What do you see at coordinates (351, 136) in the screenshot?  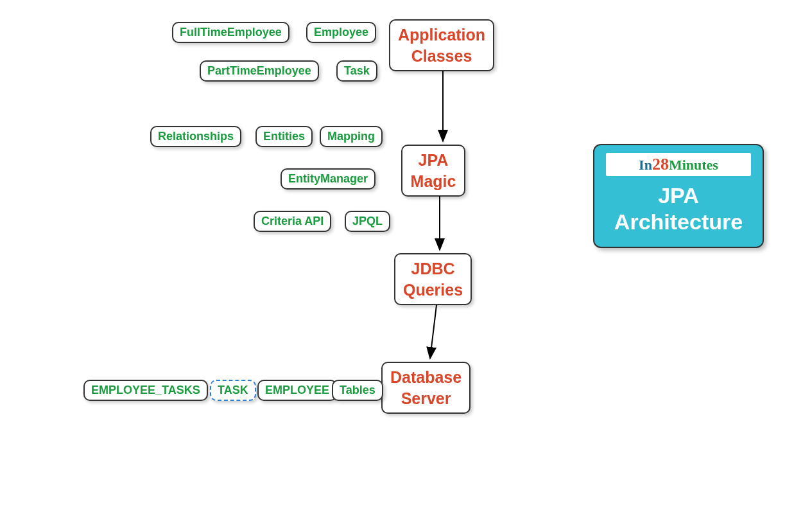 I see `mapping-node: Mapping` at bounding box center [351, 136].